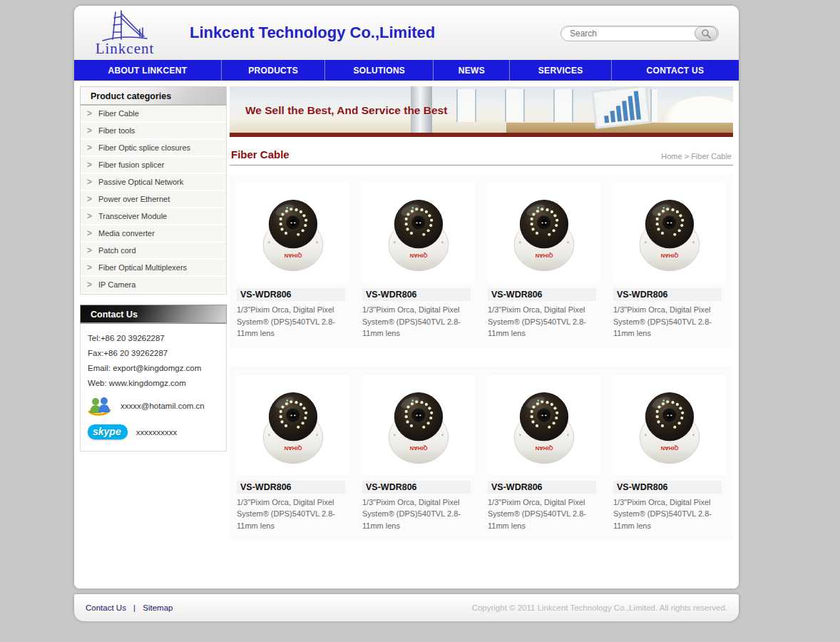  What do you see at coordinates (481, 154) in the screenshot?
I see `title-row: Fiber Cable Home > Fiber Cable` at bounding box center [481, 154].